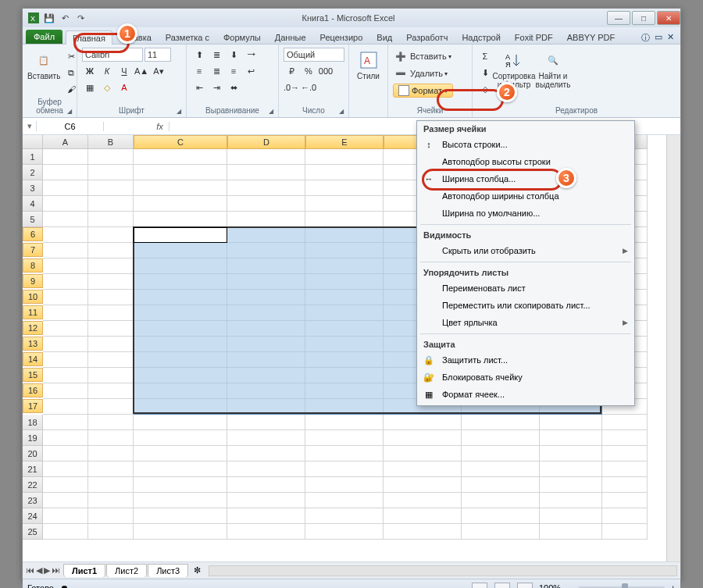  I want to click on font-name-selector: Calibri, so click(112, 55).